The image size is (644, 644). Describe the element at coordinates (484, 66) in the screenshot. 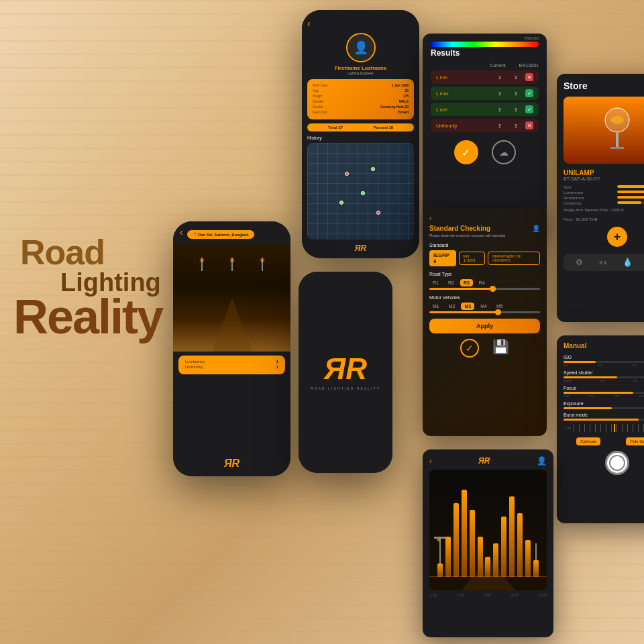

I see `results-cols: Current EN13201` at that location.